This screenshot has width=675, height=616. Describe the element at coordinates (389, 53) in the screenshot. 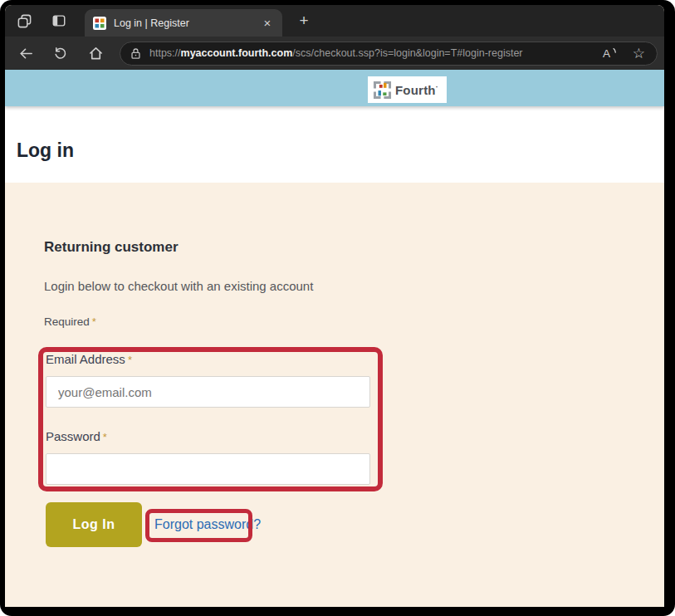

I see `address-bar: https://myaccount.fourth.com/scs/checkou…` at that location.